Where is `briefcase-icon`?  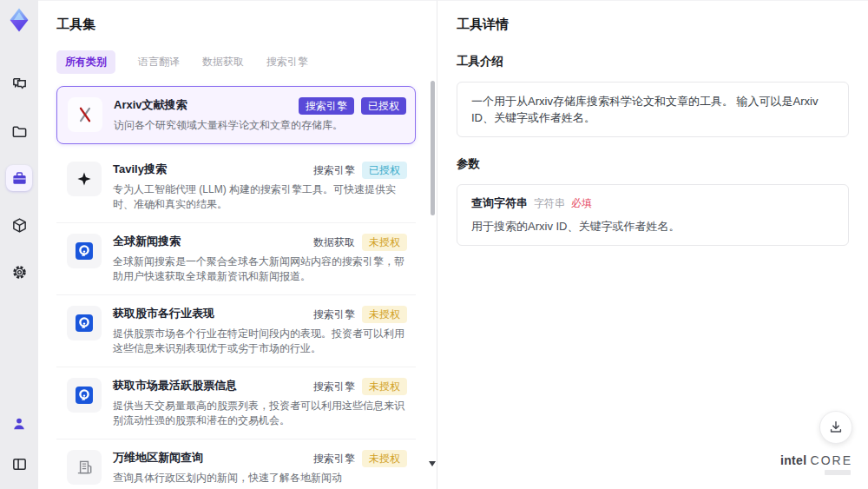
briefcase-icon is located at coordinates (19, 179).